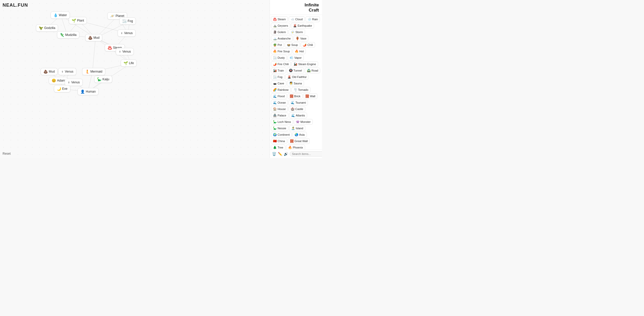 Image resolution: width=644 pixels, height=316 pixels. What do you see at coordinates (279, 58) in the screenshot?
I see `sidebar-item: 🌫️Dusty` at bounding box center [279, 58].